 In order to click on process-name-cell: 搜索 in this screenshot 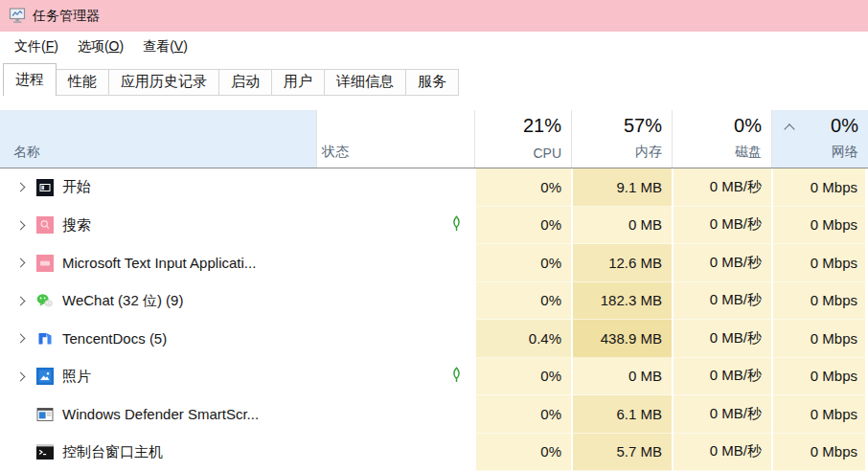, I will do `click(158, 226)`.